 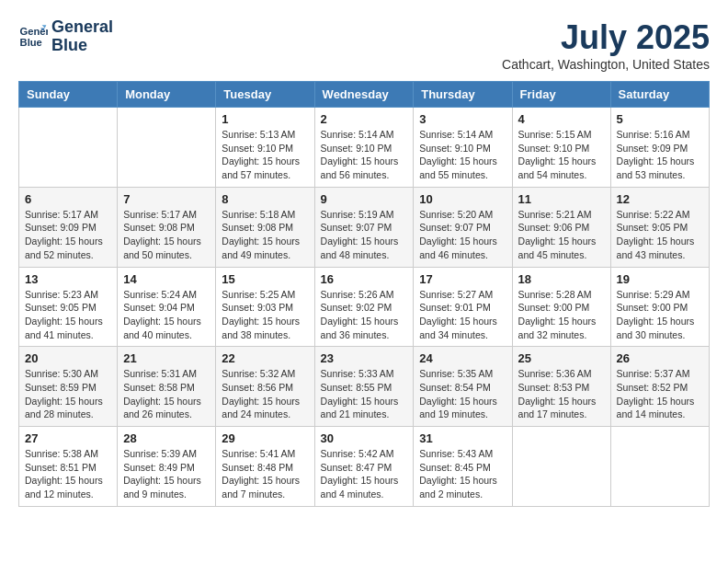 What do you see at coordinates (265, 280) in the screenshot?
I see `day-number: 15` at bounding box center [265, 280].